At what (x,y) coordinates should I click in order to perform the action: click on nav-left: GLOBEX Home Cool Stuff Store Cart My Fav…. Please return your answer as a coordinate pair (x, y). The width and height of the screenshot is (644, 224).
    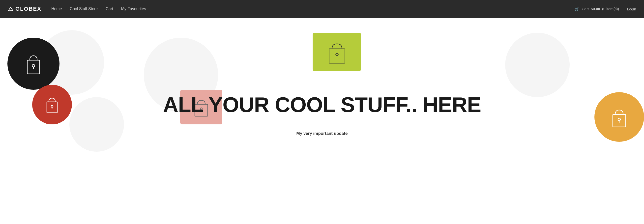
    Looking at the image, I should click on (77, 9).